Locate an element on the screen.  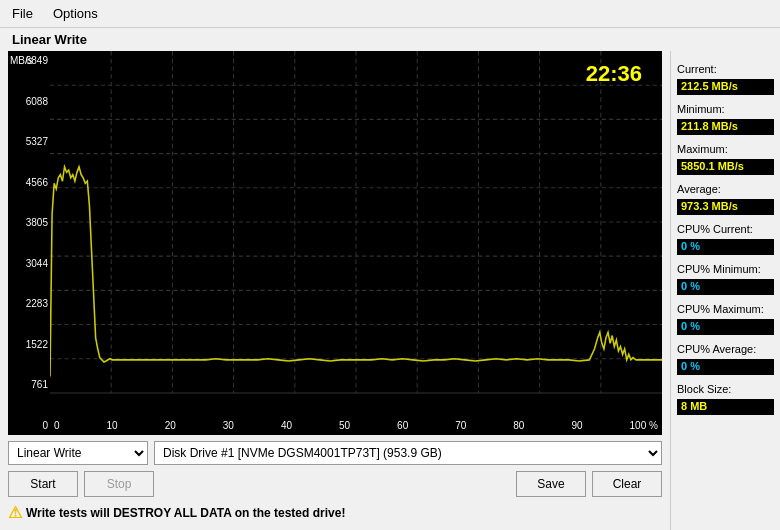
y-axis-labels: 6849 6088 5327 4566 3805 3044 2283 1522 … is located at coordinates (29, 243).